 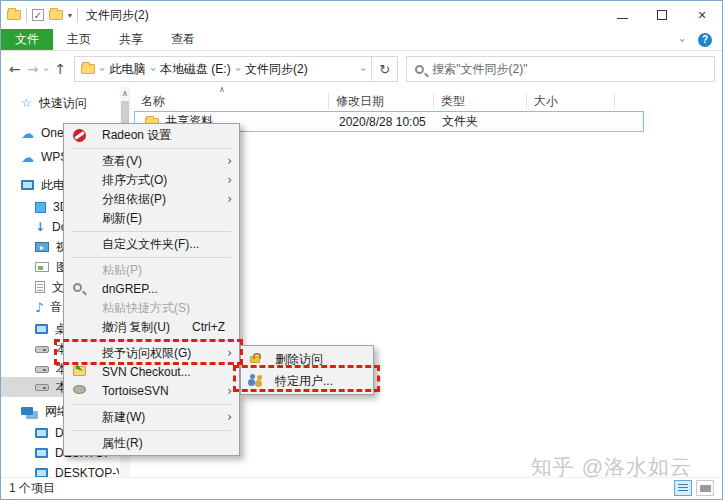 What do you see at coordinates (118, 16) in the screenshot?
I see `window-title: 文件同步(2)` at bounding box center [118, 16].